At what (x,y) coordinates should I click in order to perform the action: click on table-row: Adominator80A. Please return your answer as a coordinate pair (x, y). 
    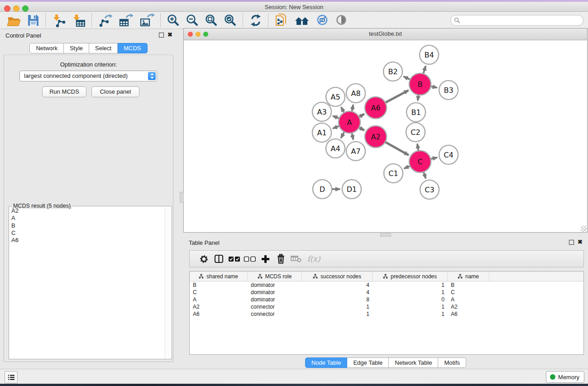
    Looking at the image, I should click on (387, 300).